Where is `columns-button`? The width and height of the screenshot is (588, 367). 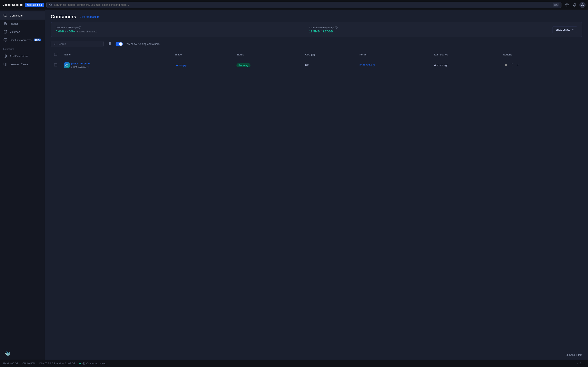 columns-button is located at coordinates (109, 44).